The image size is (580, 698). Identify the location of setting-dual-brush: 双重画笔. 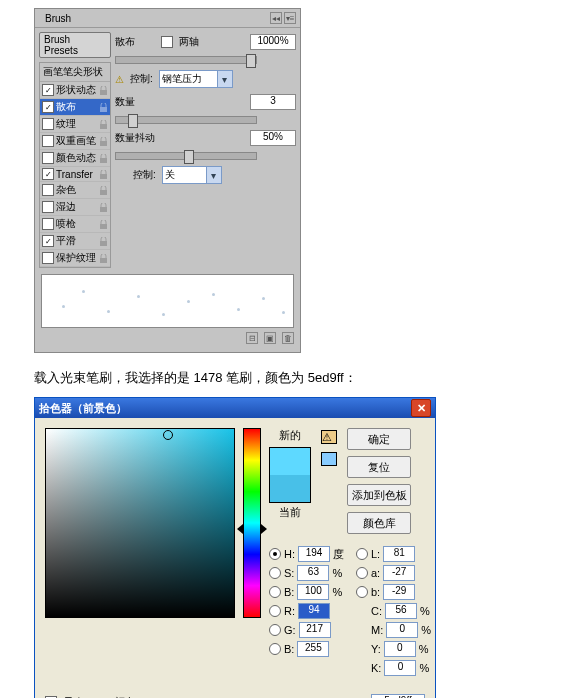
(75, 142).